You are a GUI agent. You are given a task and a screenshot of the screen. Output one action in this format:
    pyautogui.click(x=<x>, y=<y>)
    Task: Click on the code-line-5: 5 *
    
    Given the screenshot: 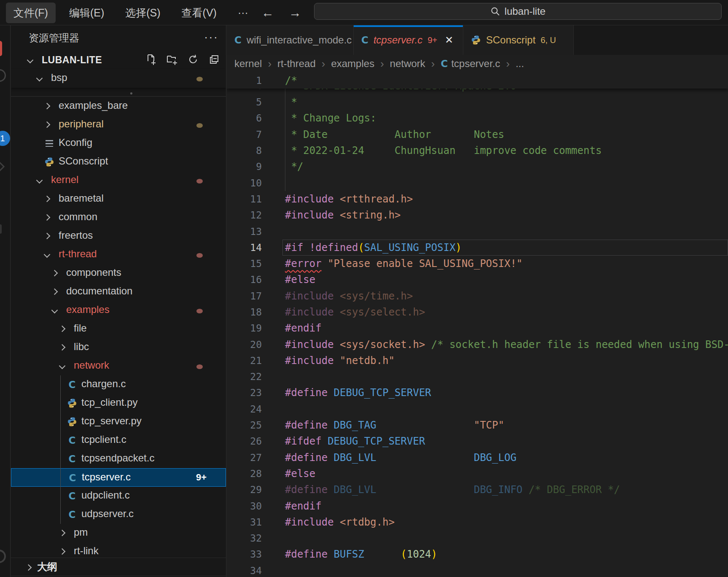 What is the action you would take?
    pyautogui.click(x=477, y=102)
    